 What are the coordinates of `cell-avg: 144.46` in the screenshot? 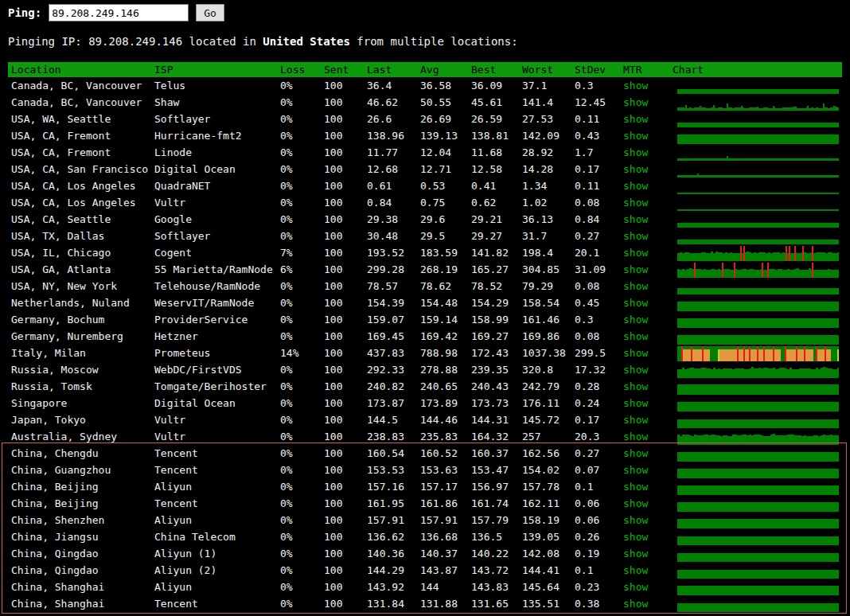 It's located at (443, 420).